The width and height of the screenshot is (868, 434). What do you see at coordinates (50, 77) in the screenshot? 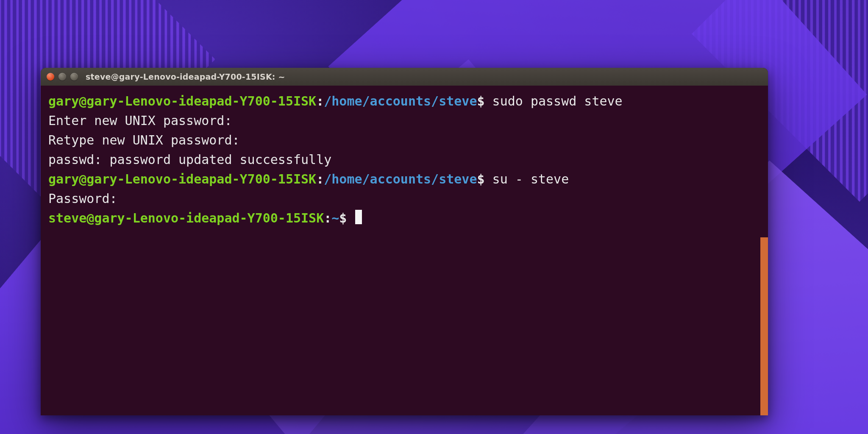
I see `close-icon` at bounding box center [50, 77].